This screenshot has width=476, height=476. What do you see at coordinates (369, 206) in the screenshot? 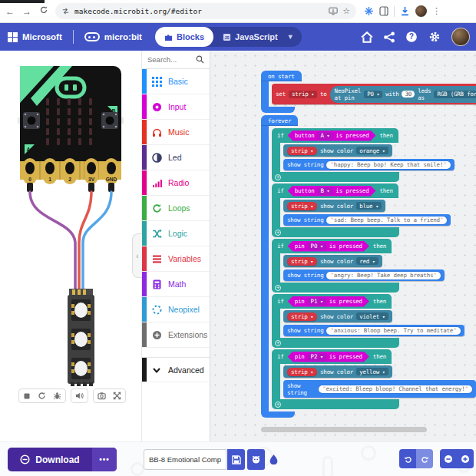
I see `color-dropdown: blue` at bounding box center [369, 206].